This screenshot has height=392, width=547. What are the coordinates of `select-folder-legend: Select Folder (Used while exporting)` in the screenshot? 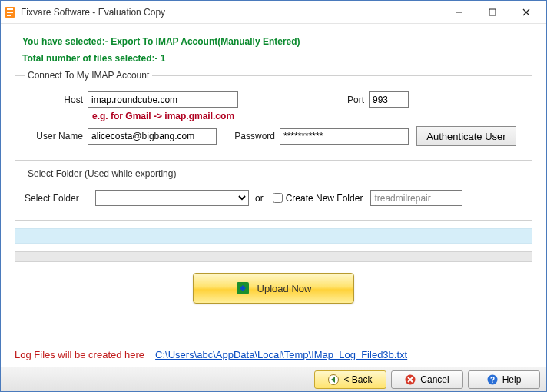 It's located at (101, 174).